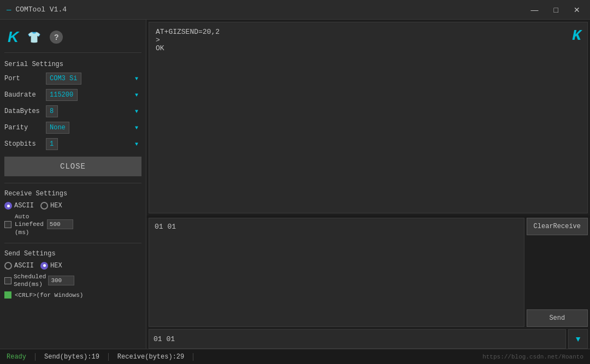 The height and width of the screenshot is (364, 590). Describe the element at coordinates (73, 281) in the screenshot. I see `scheduled-row: ScheduledSend(ms)` at that location.